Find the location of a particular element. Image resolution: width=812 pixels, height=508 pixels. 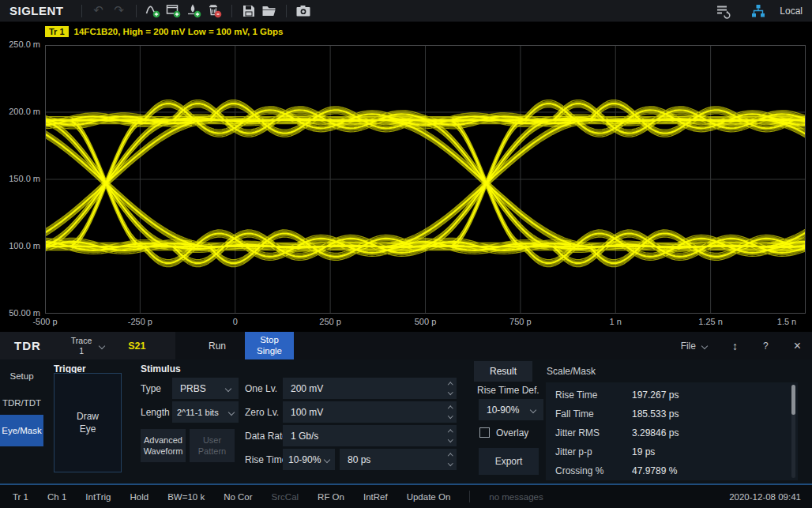

sidebar-item-tdr-tdt: TDR/TDT is located at coordinates (22, 403).